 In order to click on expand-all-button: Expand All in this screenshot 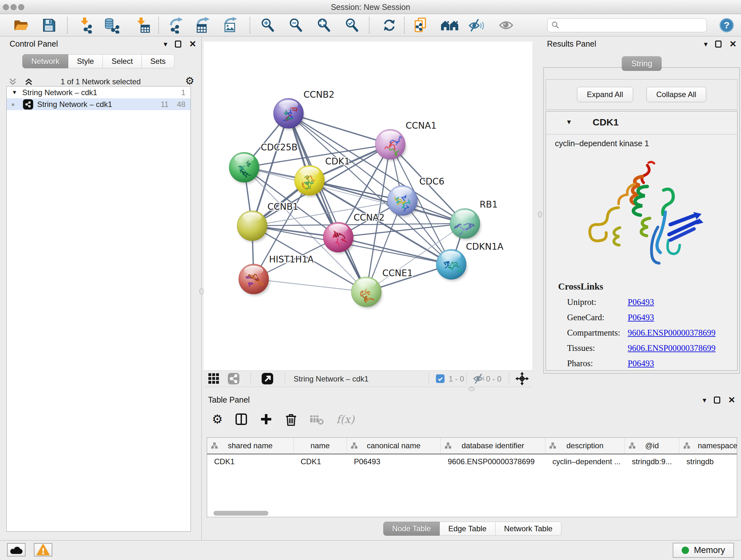, I will do `click(605, 95)`.